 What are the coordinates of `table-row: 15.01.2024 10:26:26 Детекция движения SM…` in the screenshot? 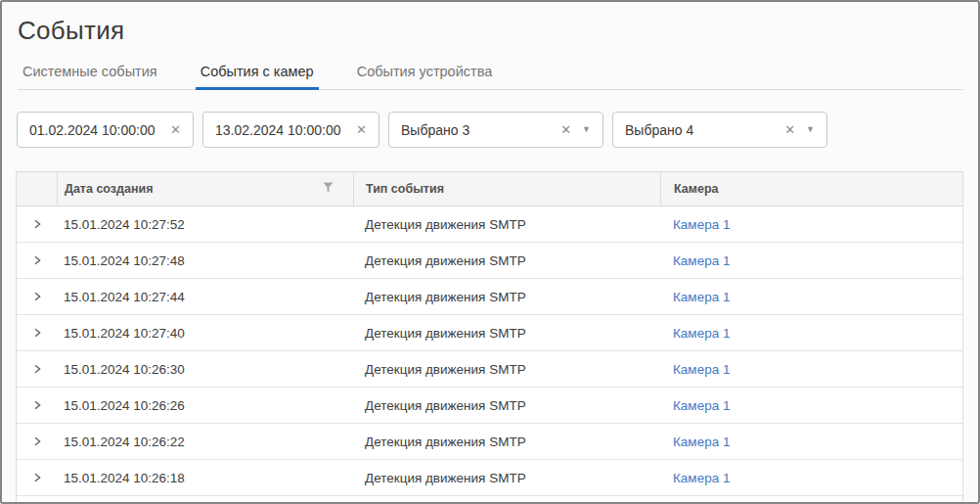 It's located at (489, 405).